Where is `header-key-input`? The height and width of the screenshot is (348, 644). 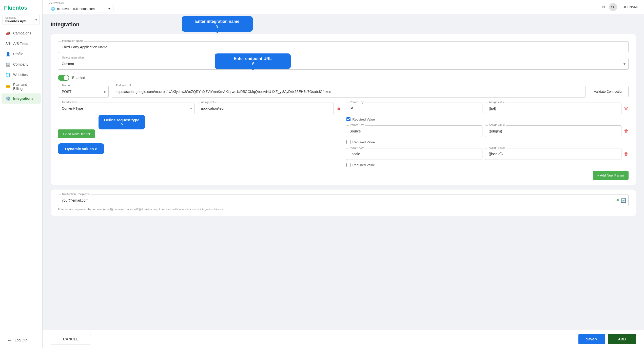
header-key-input is located at coordinates (126, 108).